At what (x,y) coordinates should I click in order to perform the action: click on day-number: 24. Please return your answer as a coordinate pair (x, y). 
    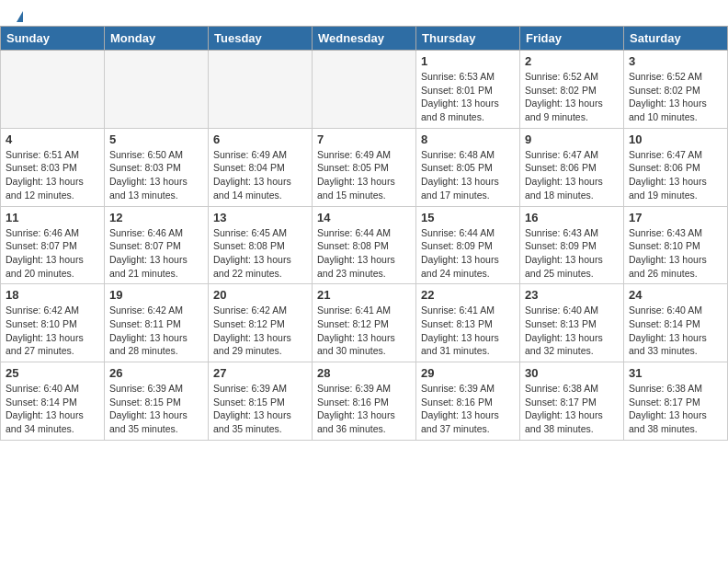
    Looking at the image, I should click on (676, 294).